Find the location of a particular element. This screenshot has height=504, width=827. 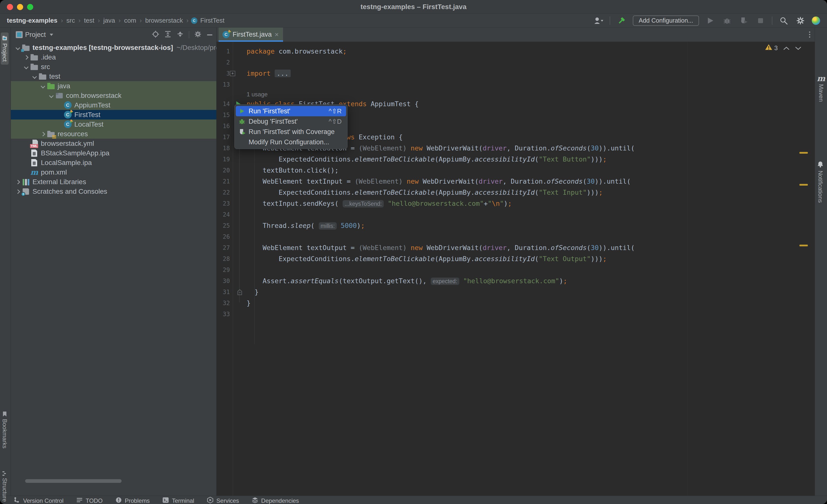

tree-item-firsttest: CFirstTest is located at coordinates (113, 115).